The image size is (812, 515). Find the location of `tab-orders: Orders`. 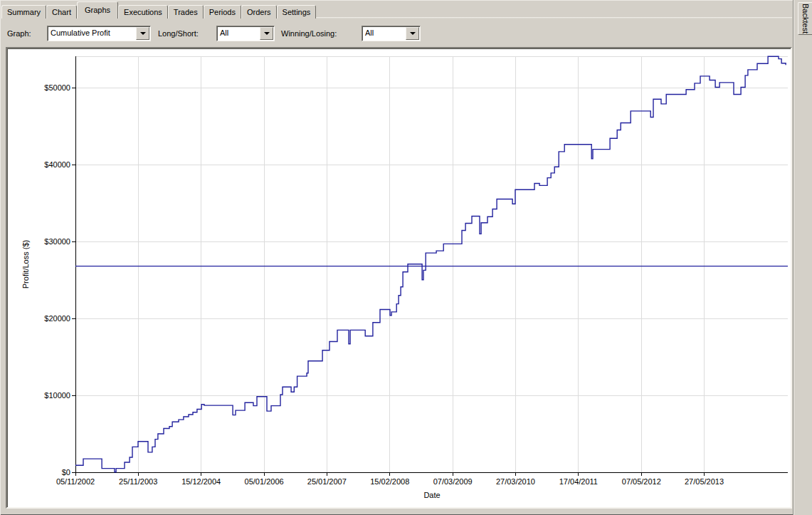

tab-orders: Orders is located at coordinates (259, 11).